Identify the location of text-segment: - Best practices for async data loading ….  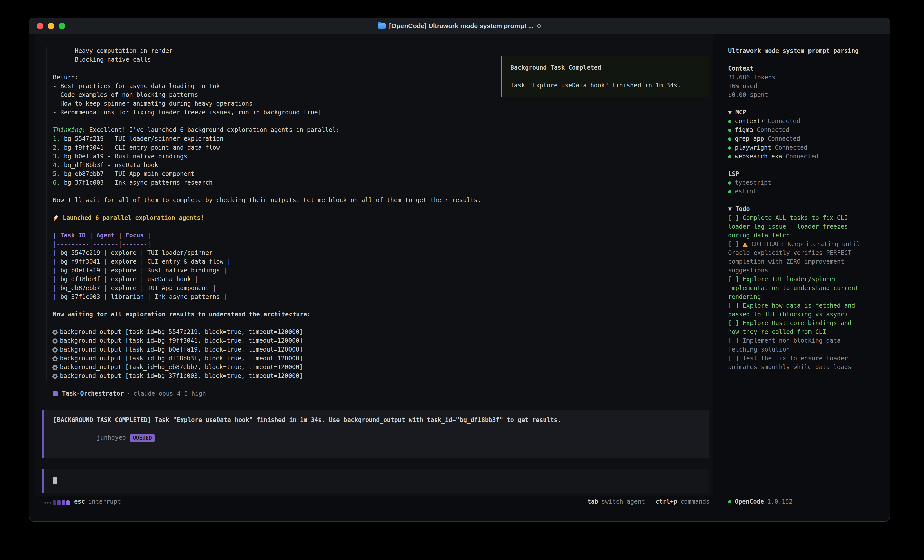
(136, 86).